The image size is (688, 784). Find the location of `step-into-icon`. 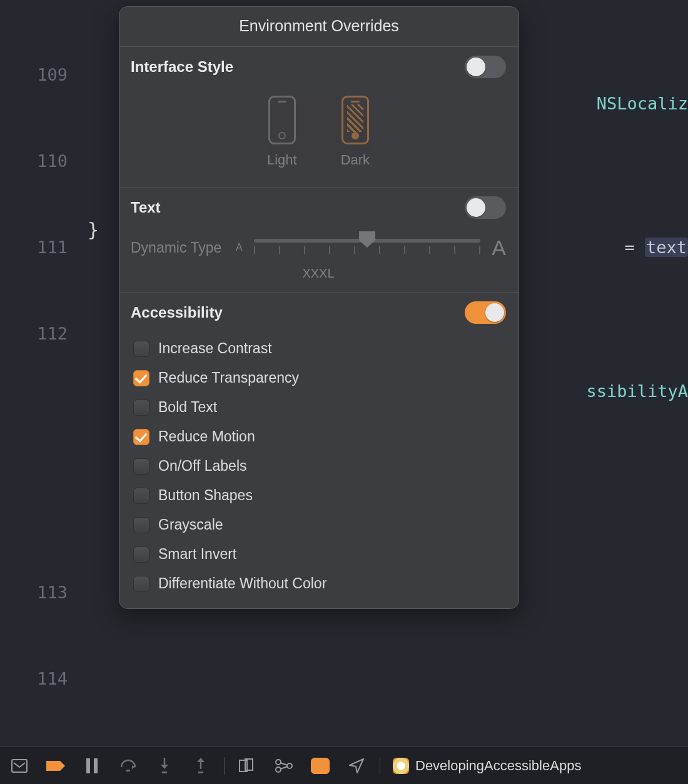

step-into-icon is located at coordinates (164, 766).